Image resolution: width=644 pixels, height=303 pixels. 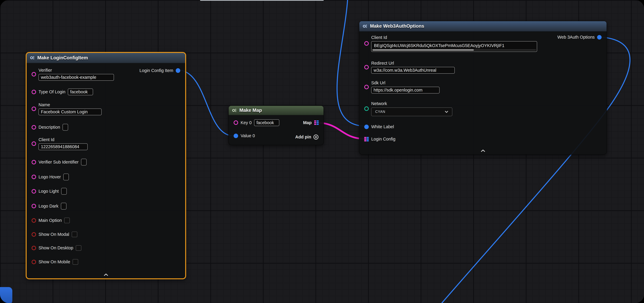 What do you see at coordinates (276, 126) in the screenshot?
I see `node-make-map: Make Map Key 0 facebook Map Value 0 Add …` at bounding box center [276, 126].